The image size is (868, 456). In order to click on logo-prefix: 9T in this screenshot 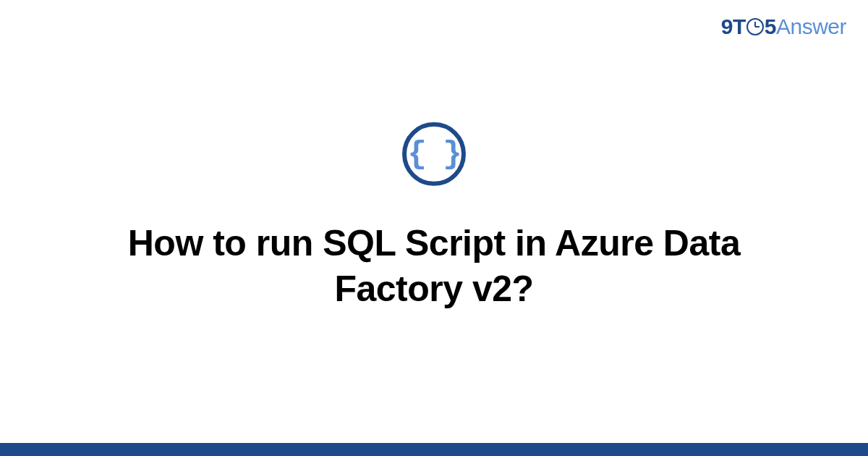, I will do `click(733, 27)`.